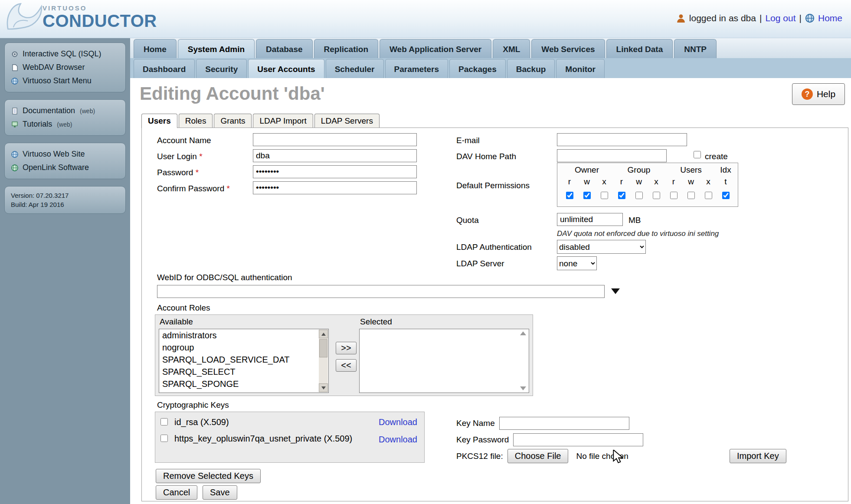  What do you see at coordinates (695, 49) in the screenshot?
I see `tab-nntp: NNTP` at bounding box center [695, 49].